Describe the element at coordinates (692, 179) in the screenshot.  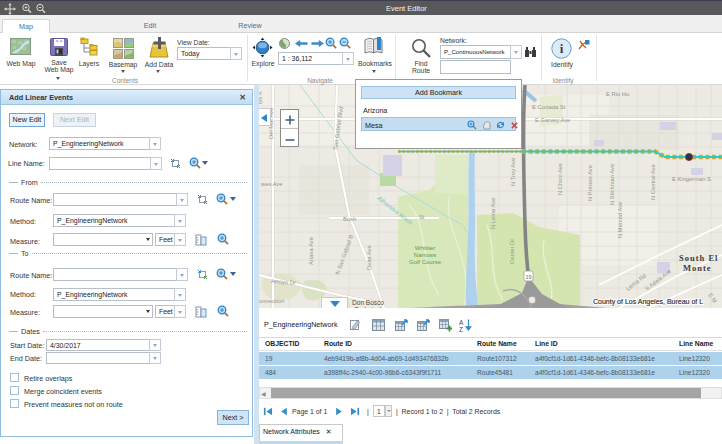
I see `svg-text: E Kingerman S` at that location.